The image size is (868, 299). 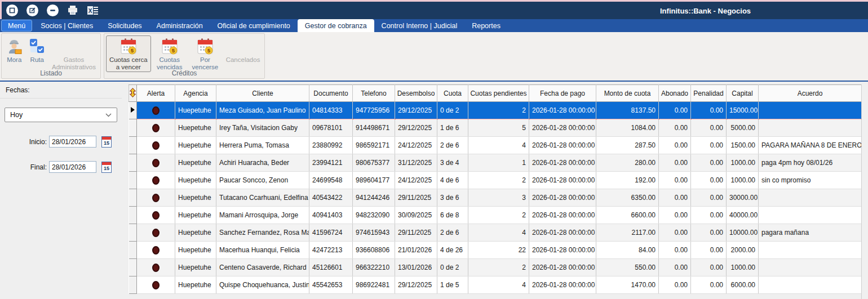 What do you see at coordinates (453, 215) in the screenshot?
I see `cell-cuota: 6 de 8` at bounding box center [453, 215].